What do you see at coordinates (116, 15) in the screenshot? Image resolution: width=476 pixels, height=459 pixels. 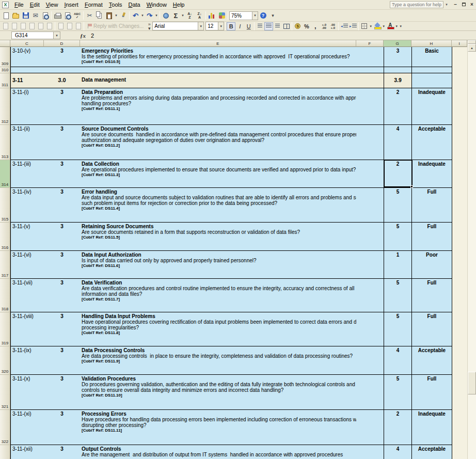 I see `paste-dropdown-icon: ▼` at bounding box center [116, 15].